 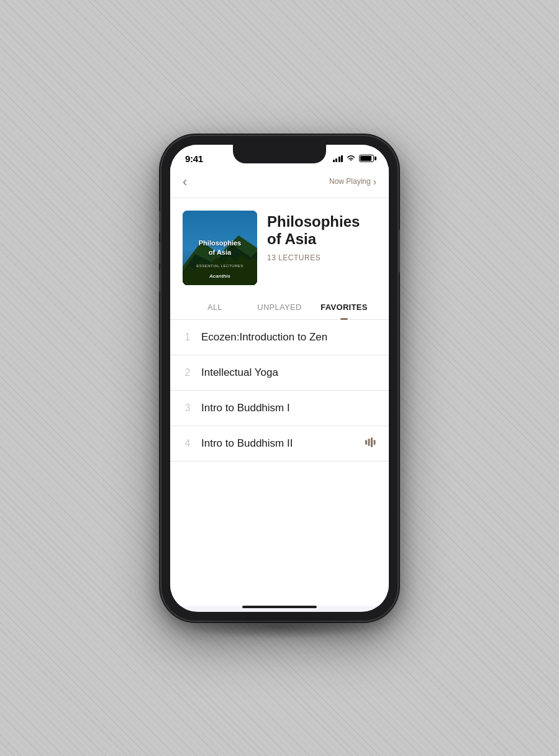 I want to click on course-info: Philosophies of Asia 13 Lectures, so click(x=322, y=237).